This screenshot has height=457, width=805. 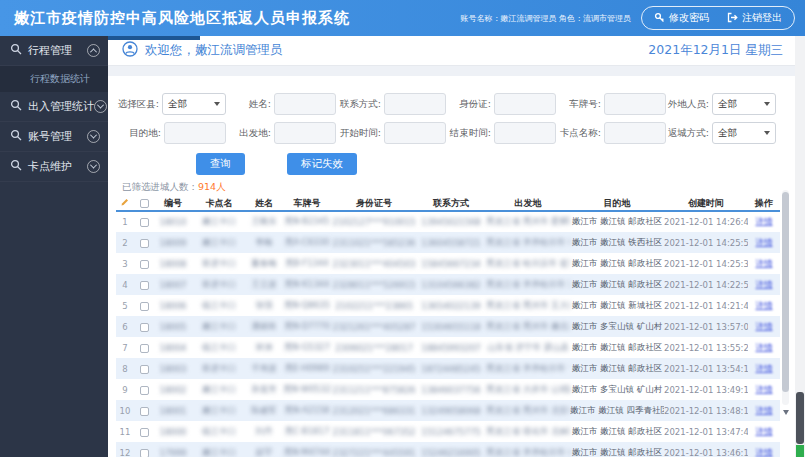 What do you see at coordinates (525, 133) in the screenshot?
I see `end-time-field` at bounding box center [525, 133].